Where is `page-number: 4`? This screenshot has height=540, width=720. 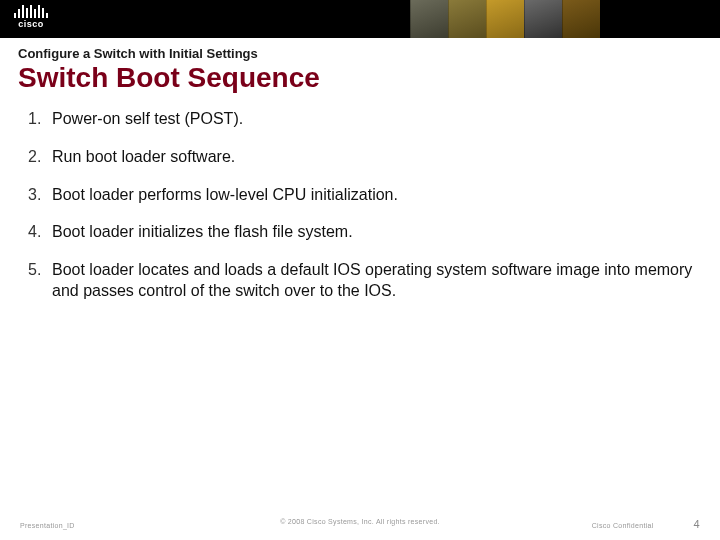
page-number: 4 is located at coordinates (697, 524).